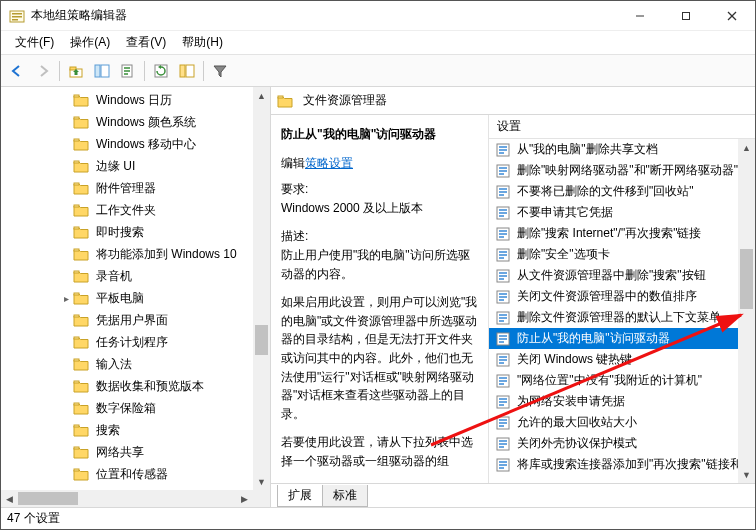 This screenshot has height=530, width=756. Describe the element at coordinates (614, 318) in the screenshot. I see `settings-item: 删除文件资源管理器的默认上下文菜单` at that location.